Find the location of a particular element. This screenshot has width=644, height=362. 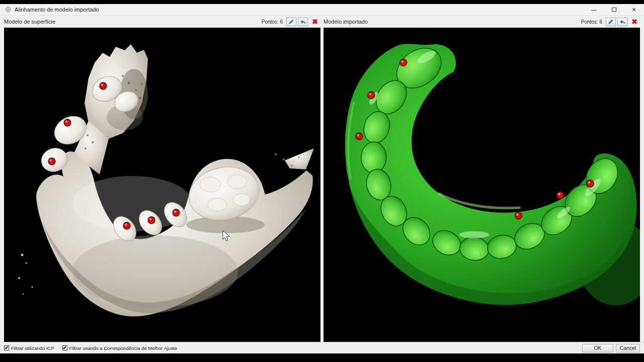

surface-points-count: Pontos: 6 is located at coordinates (272, 22).